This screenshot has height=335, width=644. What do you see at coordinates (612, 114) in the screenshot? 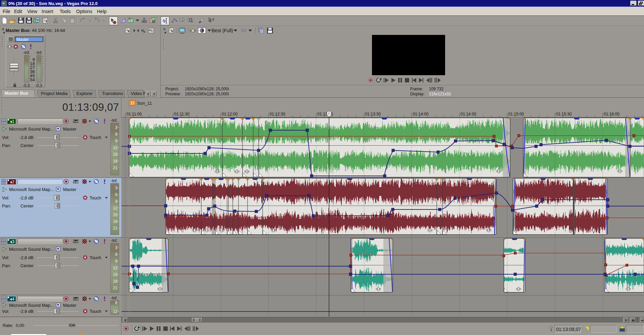
I see `svg-text: 01:16:00` at bounding box center [612, 114].